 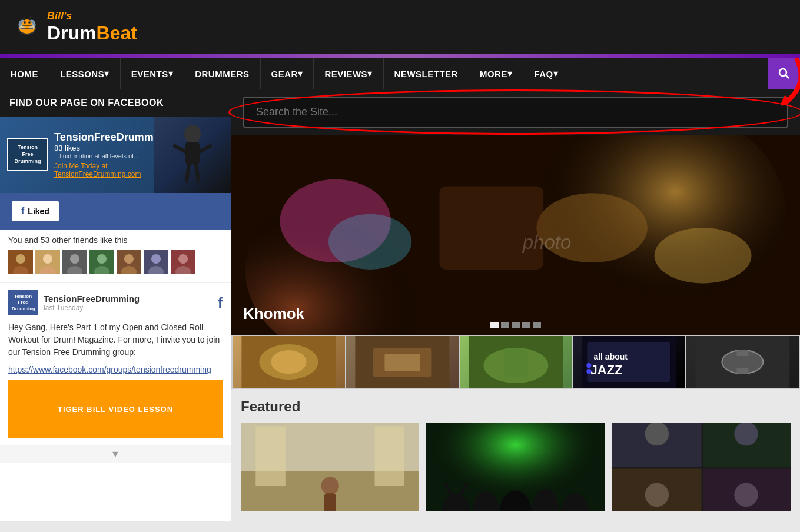 I want to click on nav-link-home: HOME, so click(x=25, y=74).